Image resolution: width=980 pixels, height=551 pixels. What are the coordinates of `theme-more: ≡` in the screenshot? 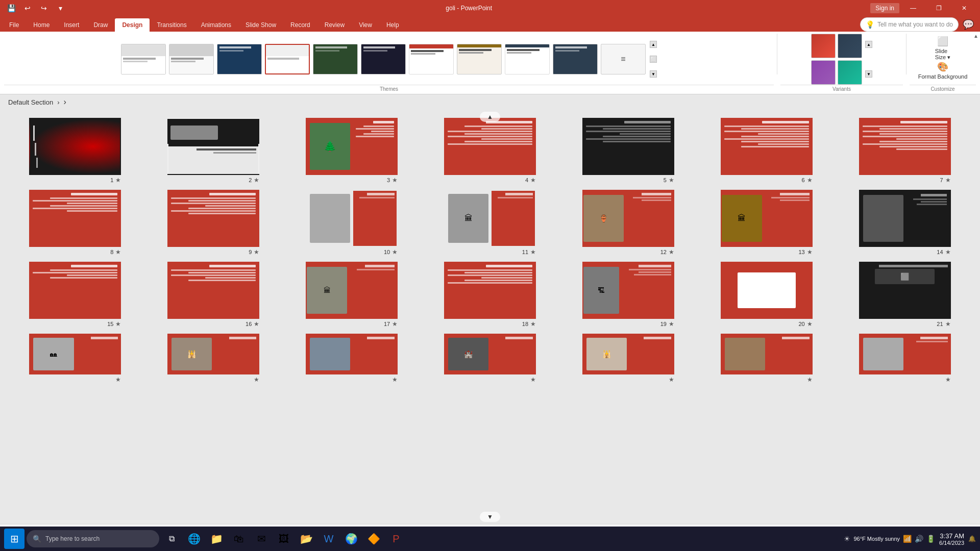 It's located at (623, 59).